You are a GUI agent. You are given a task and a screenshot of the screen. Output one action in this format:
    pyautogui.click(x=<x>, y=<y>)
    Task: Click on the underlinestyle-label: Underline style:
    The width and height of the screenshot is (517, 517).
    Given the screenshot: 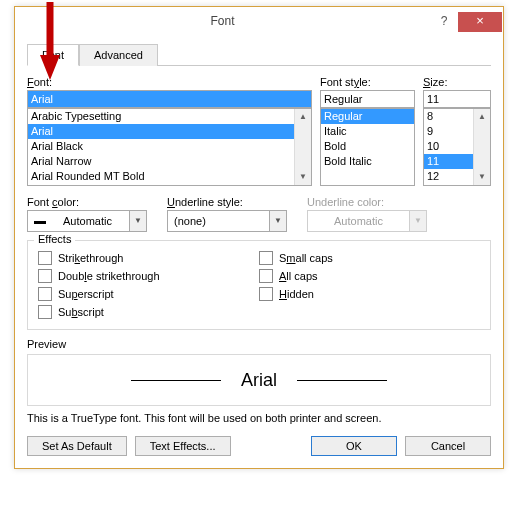 What is the action you would take?
    pyautogui.click(x=227, y=202)
    